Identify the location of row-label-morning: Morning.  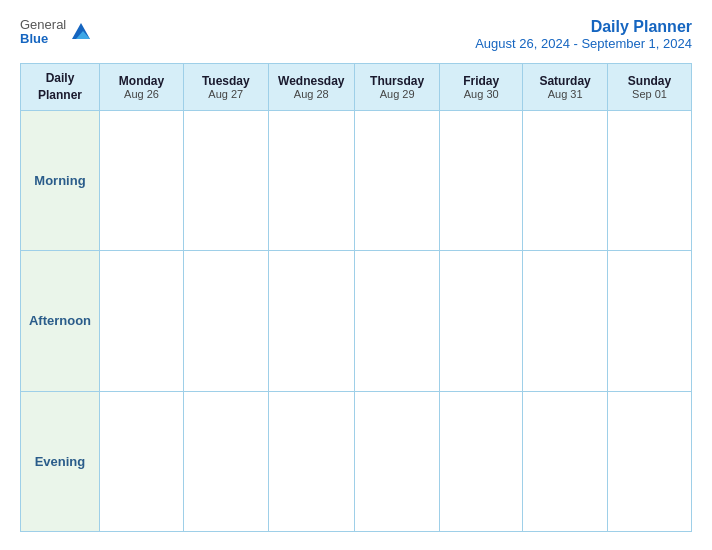
(60, 180).